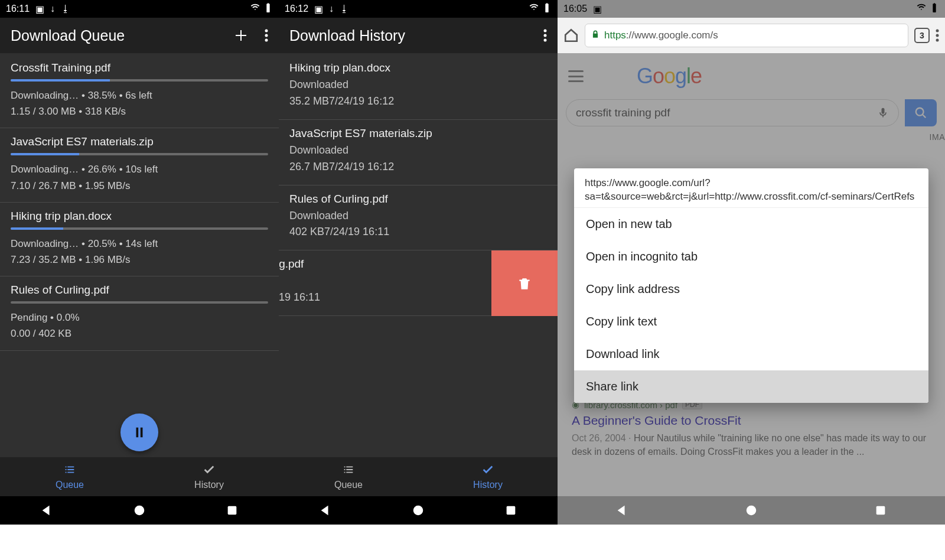 The height and width of the screenshot is (560, 945). Describe the element at coordinates (418, 9) in the screenshot. I see `status-bar: 16:12 ▣ ↓ ⭳` at that location.